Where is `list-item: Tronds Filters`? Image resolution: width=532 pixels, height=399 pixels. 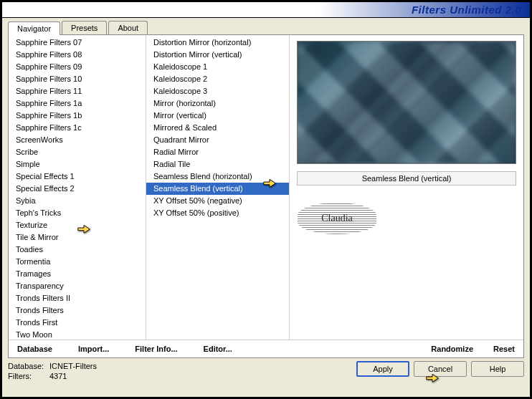
list-item: Tronds Filters is located at coordinates (77, 311).